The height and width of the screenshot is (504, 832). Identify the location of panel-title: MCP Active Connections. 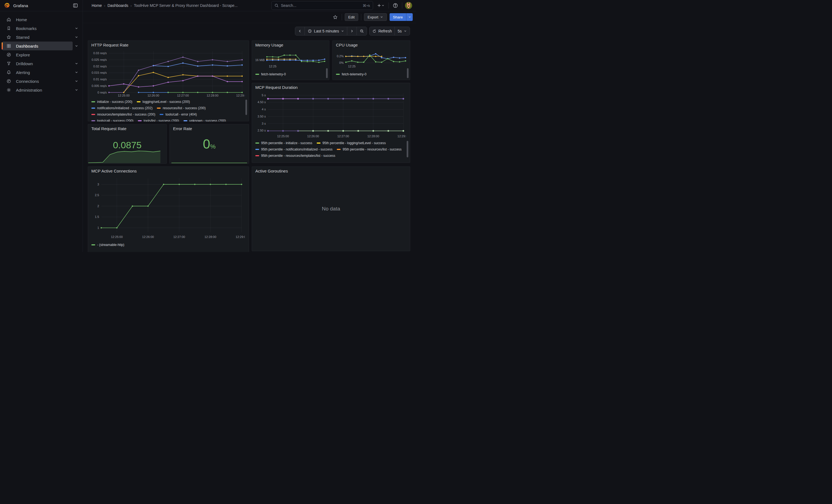
(168, 170).